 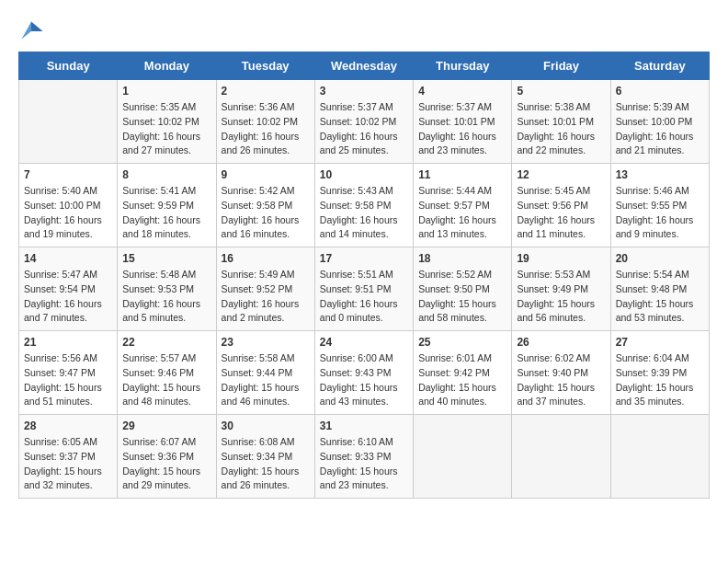 What do you see at coordinates (266, 342) in the screenshot?
I see `day-number: 23` at bounding box center [266, 342].